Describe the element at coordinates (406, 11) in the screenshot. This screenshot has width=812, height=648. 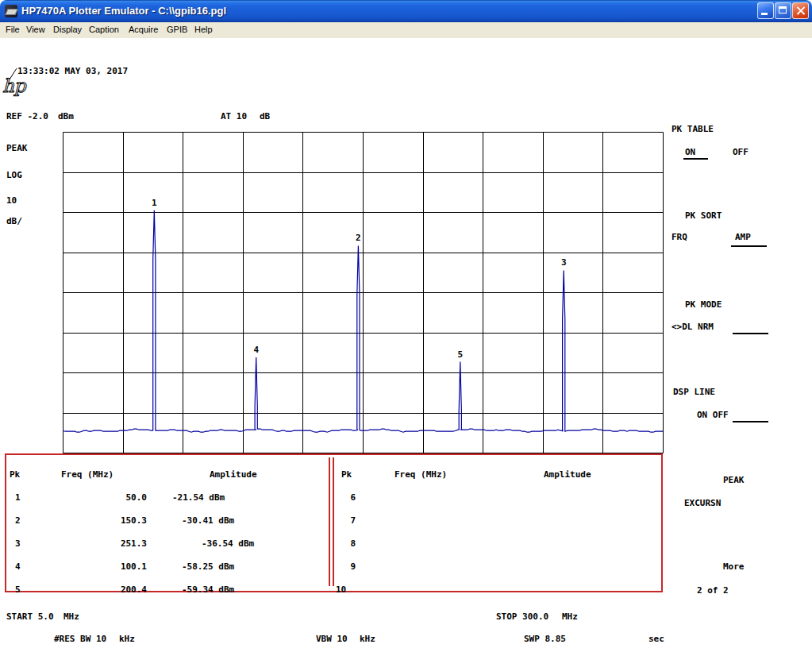
I see `title-bar: HP7470A Plotter Emulator - C:\\gpib16.pg…` at that location.